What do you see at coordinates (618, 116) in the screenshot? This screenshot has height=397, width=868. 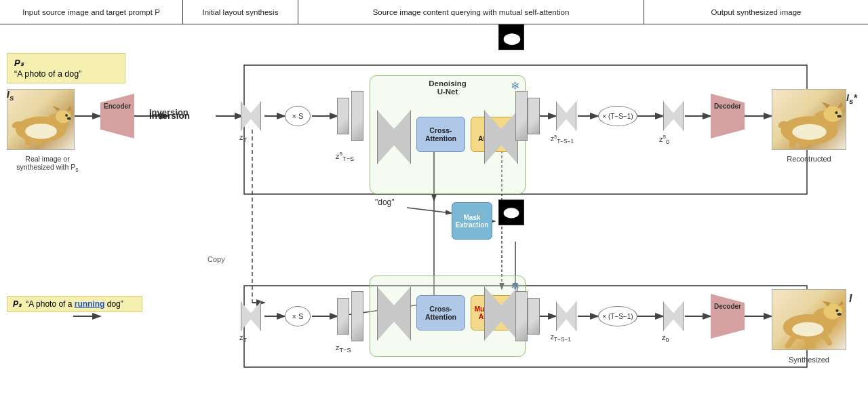 I see `times-ts1-top: × (T−S−1)` at bounding box center [618, 116].